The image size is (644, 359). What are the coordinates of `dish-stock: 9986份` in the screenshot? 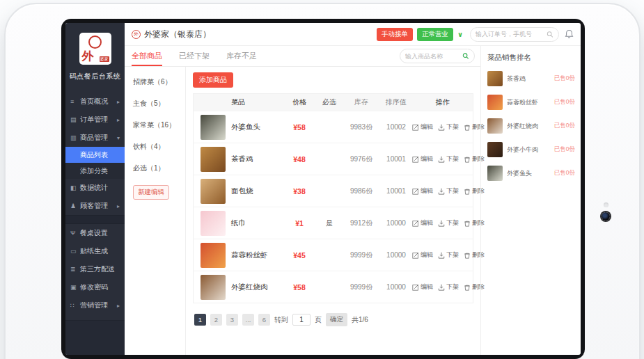 It's located at (361, 191).